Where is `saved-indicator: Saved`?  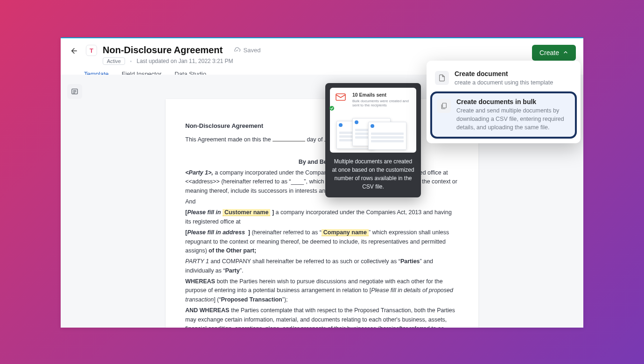 saved-indicator: Saved is located at coordinates (247, 50).